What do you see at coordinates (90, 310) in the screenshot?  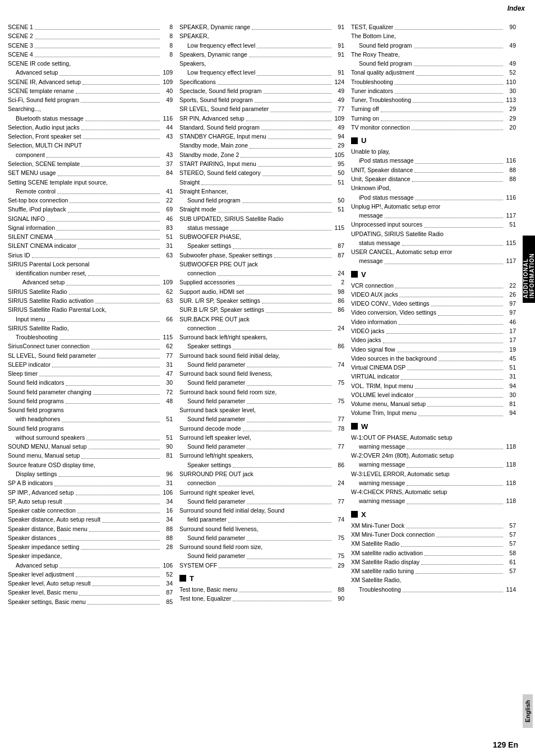 I see `list-item: SIRIUS Satellite Radio Parental Lock,` at bounding box center [90, 310].